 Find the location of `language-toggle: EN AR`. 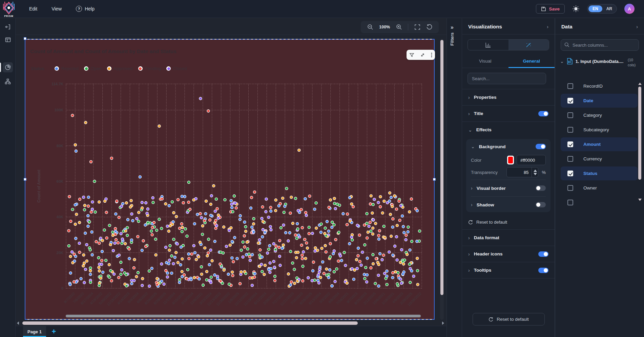

language-toggle: EN AR is located at coordinates (602, 9).